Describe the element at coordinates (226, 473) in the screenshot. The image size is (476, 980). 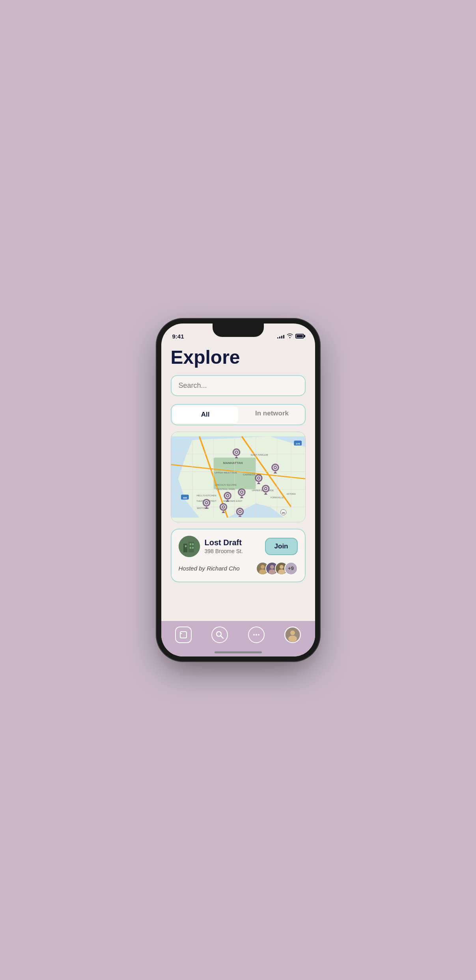
I see `svg-text: UPPER WEST SIDE` at that location.